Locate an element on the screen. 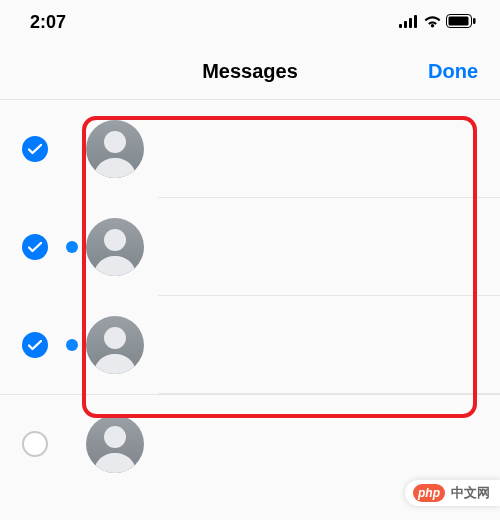 The image size is (500, 520). status-indicators is located at coordinates (438, 22).